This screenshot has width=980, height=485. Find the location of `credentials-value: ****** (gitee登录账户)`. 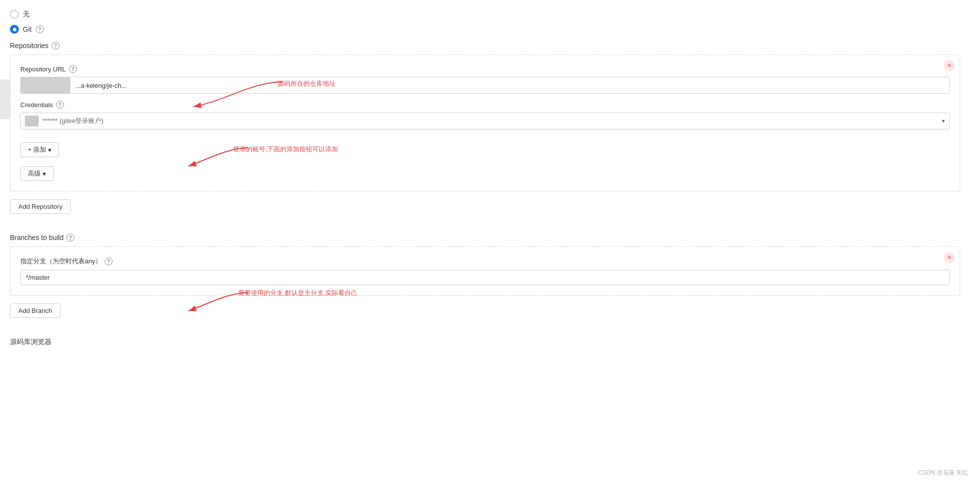

credentials-value: ****** (gitee登录账户) is located at coordinates (73, 121).